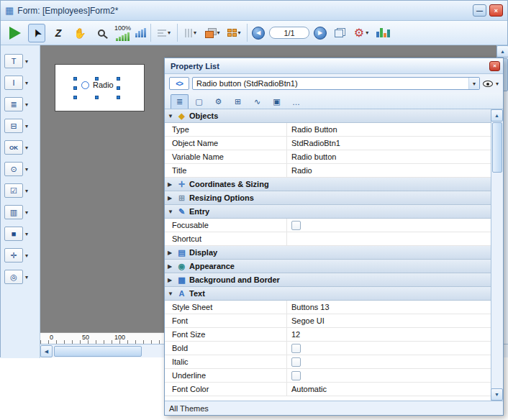  Describe the element at coordinates (316, 143) in the screenshot. I see `property-value: StdRadioBtn1` at that location.